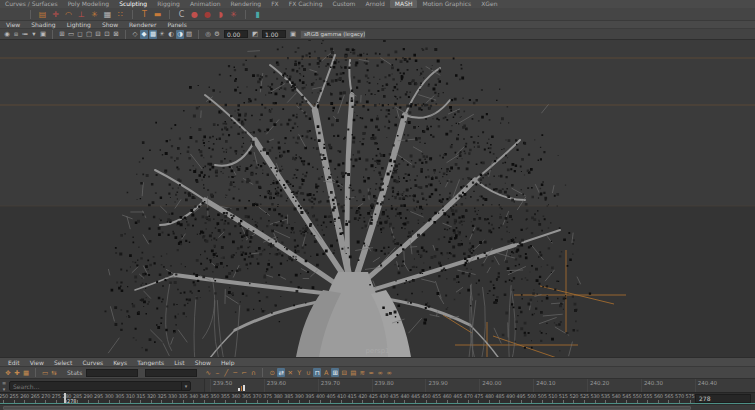 The image size is (755, 410). I want to click on isolate-select-icon: ◎, so click(208, 34).